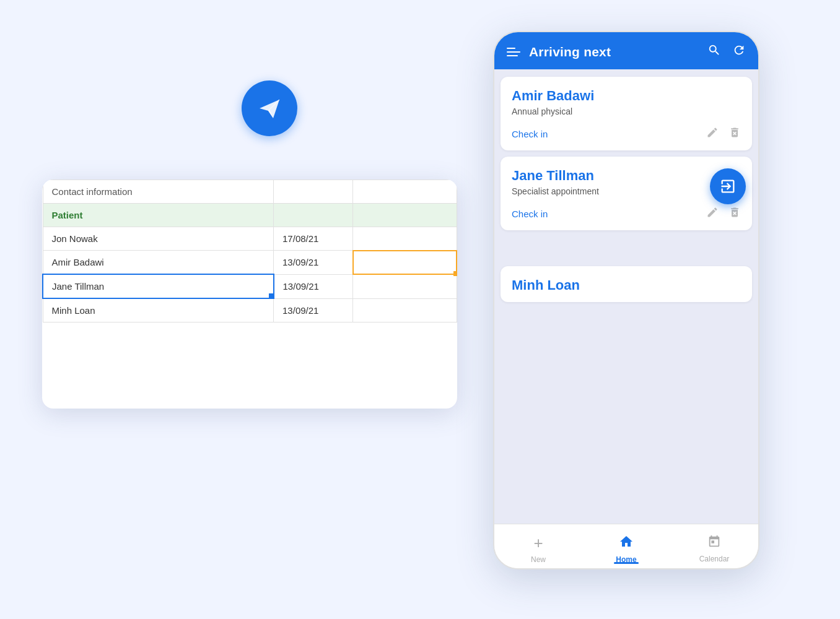 This screenshot has width=840, height=619. Describe the element at coordinates (313, 262) in the screenshot. I see `cell-amir-date: 13/09/21` at that location.